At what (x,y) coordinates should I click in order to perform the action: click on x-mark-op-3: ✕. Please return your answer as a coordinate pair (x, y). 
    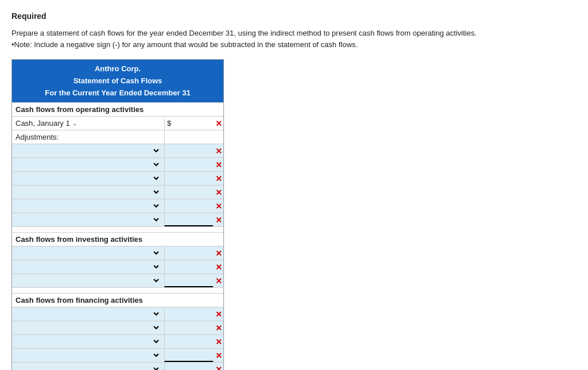
    Looking at the image, I should click on (218, 179).